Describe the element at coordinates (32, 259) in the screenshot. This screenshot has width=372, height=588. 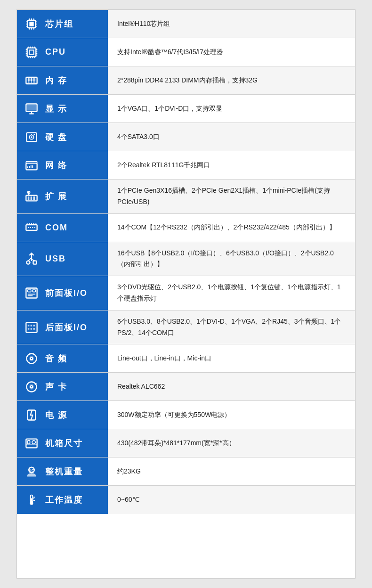
I see `usb-icon` at that location.